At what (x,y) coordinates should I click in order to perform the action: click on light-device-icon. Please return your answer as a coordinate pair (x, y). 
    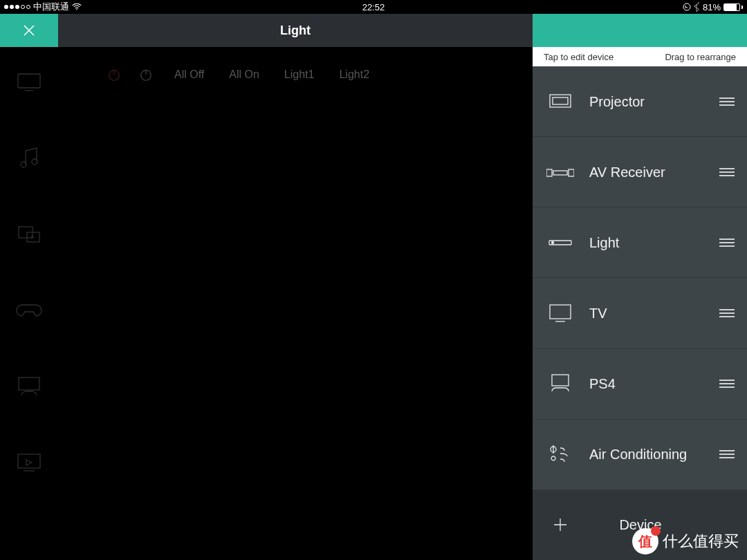
    Looking at the image, I should click on (560, 243).